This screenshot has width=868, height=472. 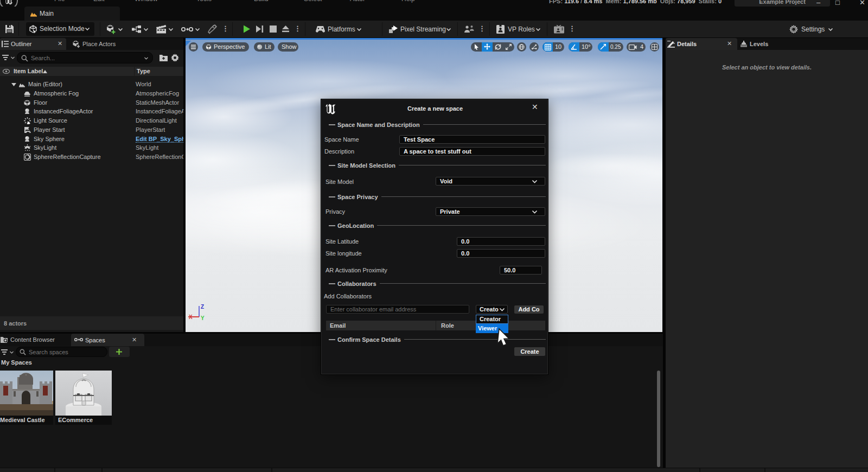 What do you see at coordinates (191, 317) in the screenshot?
I see `svg-text: X` at bounding box center [191, 317].